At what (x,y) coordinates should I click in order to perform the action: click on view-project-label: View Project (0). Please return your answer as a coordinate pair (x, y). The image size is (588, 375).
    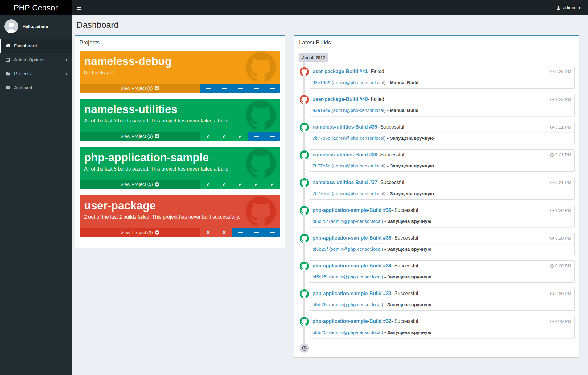
    Looking at the image, I should click on (137, 88).